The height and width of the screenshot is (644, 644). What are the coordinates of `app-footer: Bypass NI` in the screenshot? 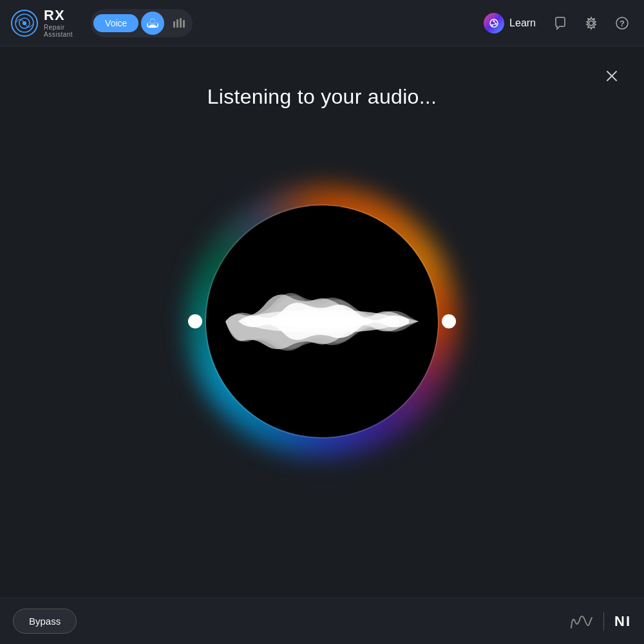 It's located at (322, 621).